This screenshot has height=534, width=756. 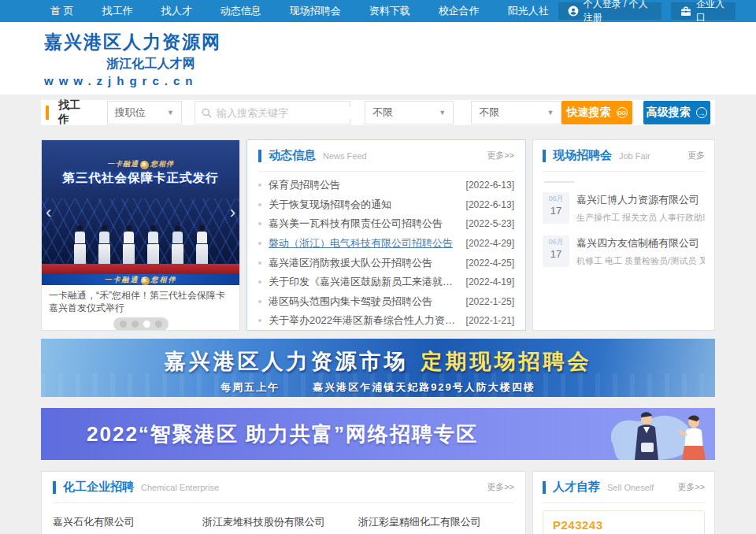 What do you see at coordinates (624, 251) in the screenshot?
I see `job-fair-item: 06月 17 嘉兴四方友信制桶有限公司 机修工 电工 质量检验员/测试员 叉车.…` at bounding box center [624, 251].